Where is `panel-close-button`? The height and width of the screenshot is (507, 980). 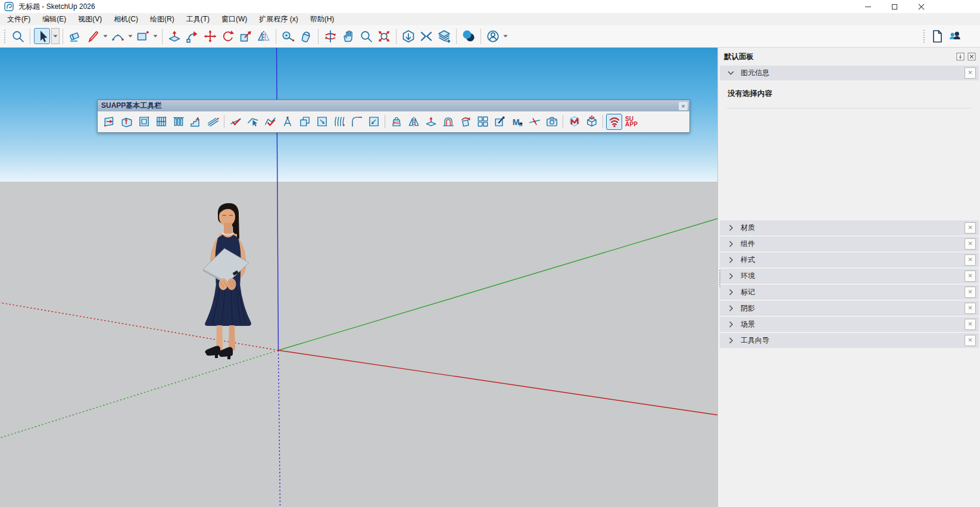
panel-close-button is located at coordinates (972, 57).